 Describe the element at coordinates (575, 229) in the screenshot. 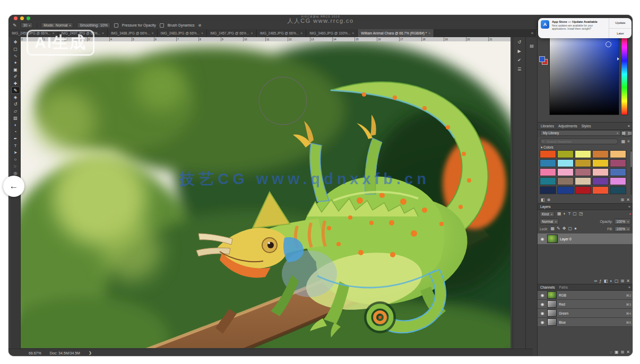

I see `lock-all-icon: ●` at that location.